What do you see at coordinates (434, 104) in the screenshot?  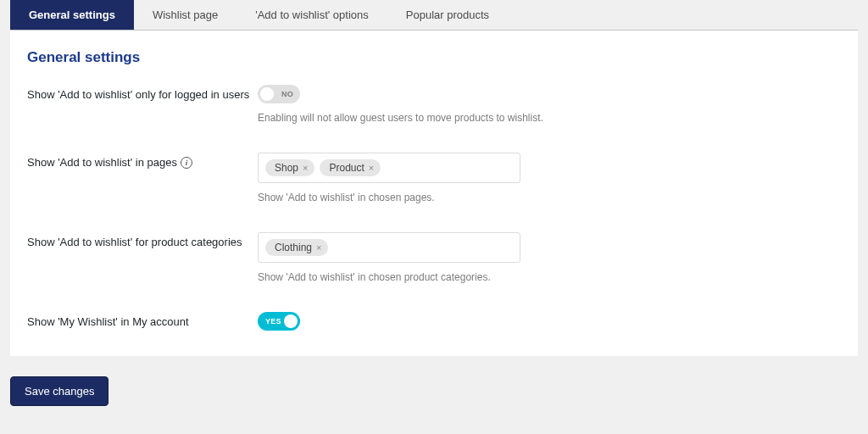 I see `row-logged-in-only: Show 'Add to wishlist' only for logged i…` at bounding box center [434, 104].